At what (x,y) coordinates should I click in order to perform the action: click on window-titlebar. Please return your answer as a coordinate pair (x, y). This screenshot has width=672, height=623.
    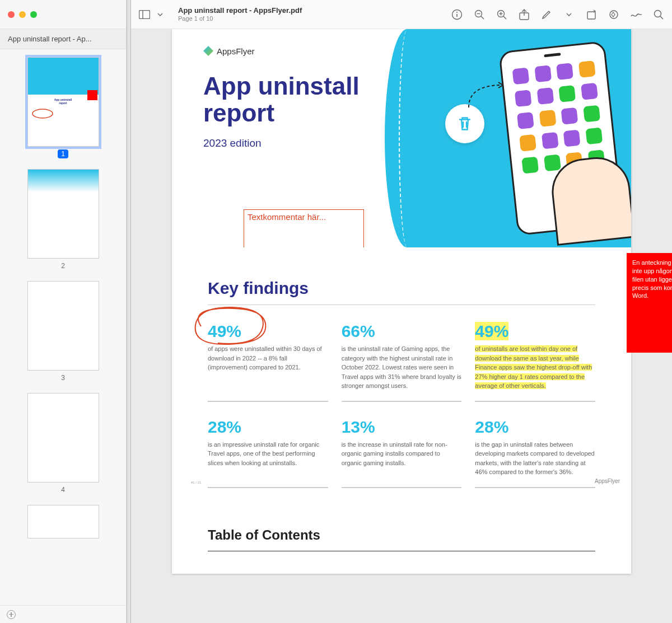
    Looking at the image, I should click on (63, 15).